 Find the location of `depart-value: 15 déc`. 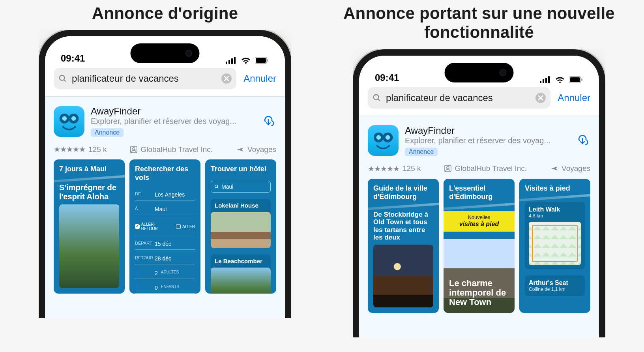

depart-value: 15 déc is located at coordinates (163, 244).